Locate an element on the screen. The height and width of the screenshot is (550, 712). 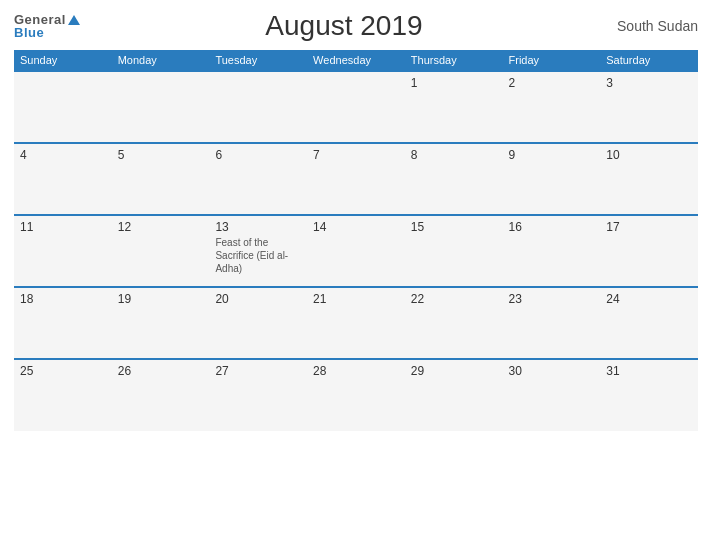
calendar-cell: 24 is located at coordinates (649, 323).